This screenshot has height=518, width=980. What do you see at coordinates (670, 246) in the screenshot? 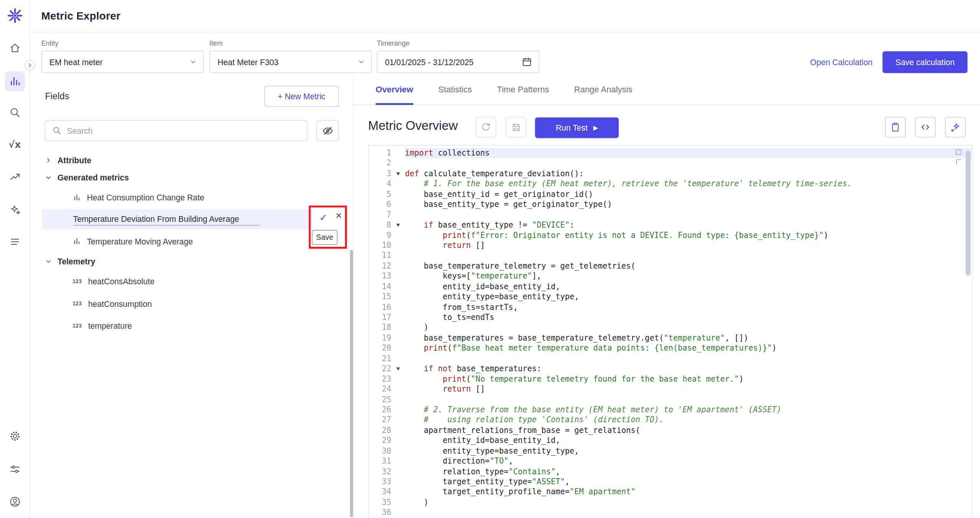
I see `editor-line: 10 return []` at bounding box center [670, 246].